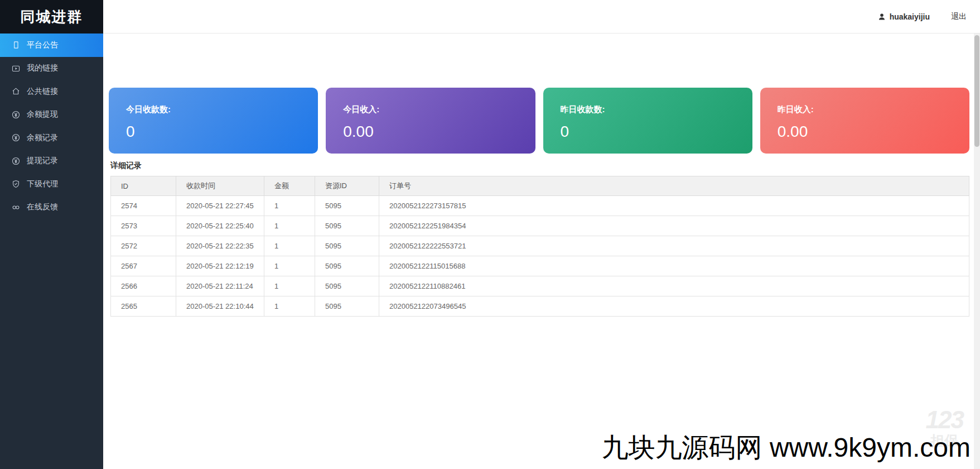 The width and height of the screenshot is (980, 469). Describe the element at coordinates (674, 206) in the screenshot. I see `table-cell: 2020052122273157815` at that location.